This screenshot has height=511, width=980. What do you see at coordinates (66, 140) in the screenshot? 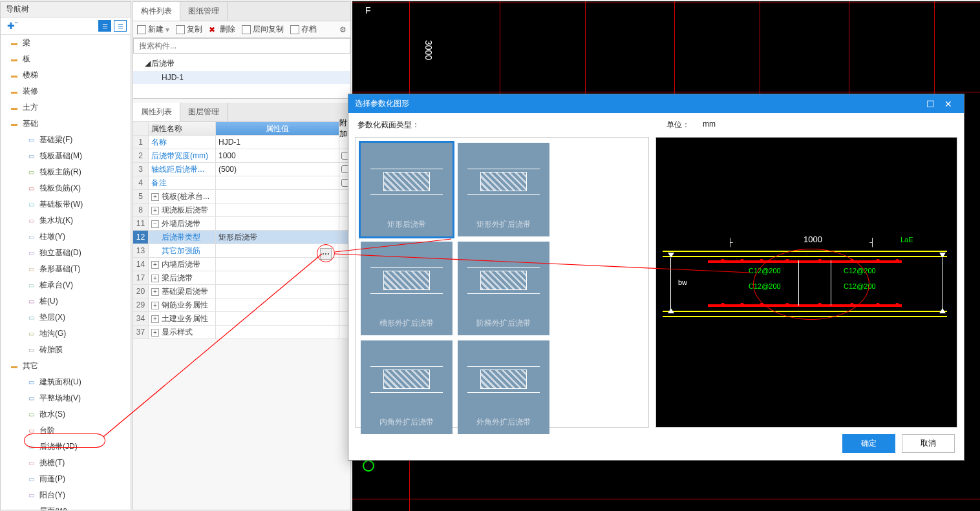
I see `tree-item: ▭基础梁(F)` at bounding box center [66, 140].